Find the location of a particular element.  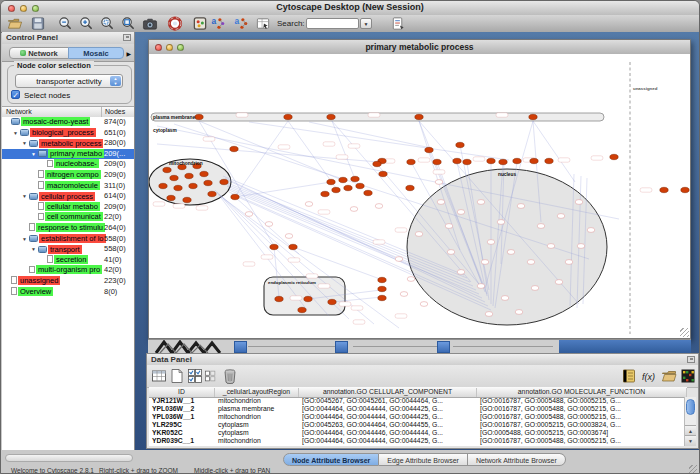

search-dropdown-arrow: ▼ is located at coordinates (366, 24).